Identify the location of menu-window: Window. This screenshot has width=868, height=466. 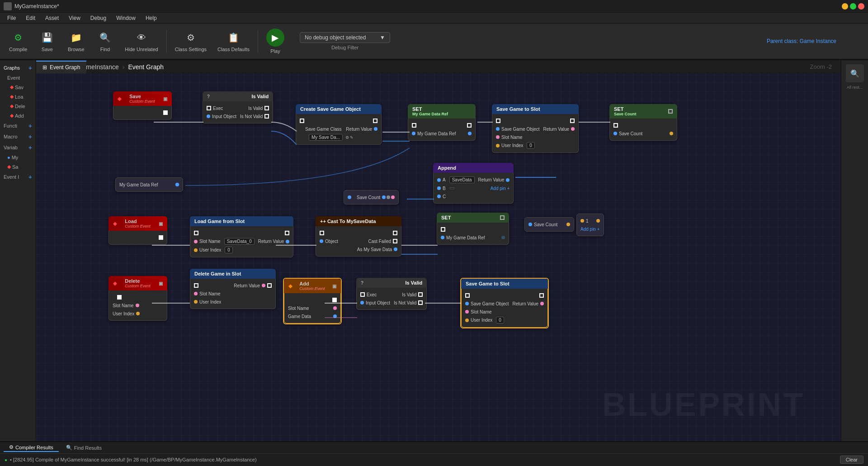
(126, 18).